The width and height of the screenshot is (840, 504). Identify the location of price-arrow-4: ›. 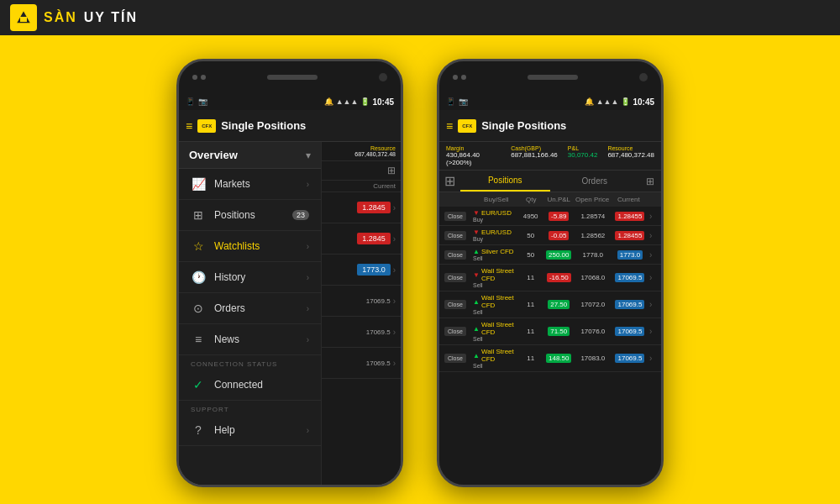
(395, 301).